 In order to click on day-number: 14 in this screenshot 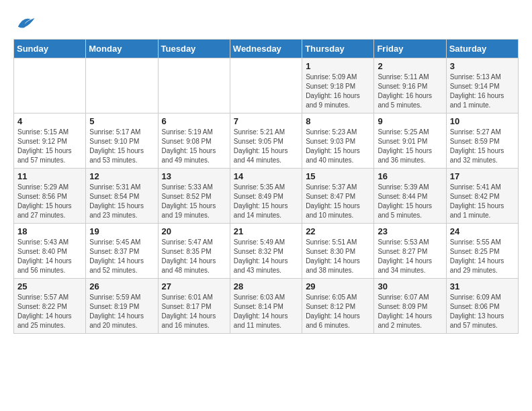, I will do `click(266, 176)`.